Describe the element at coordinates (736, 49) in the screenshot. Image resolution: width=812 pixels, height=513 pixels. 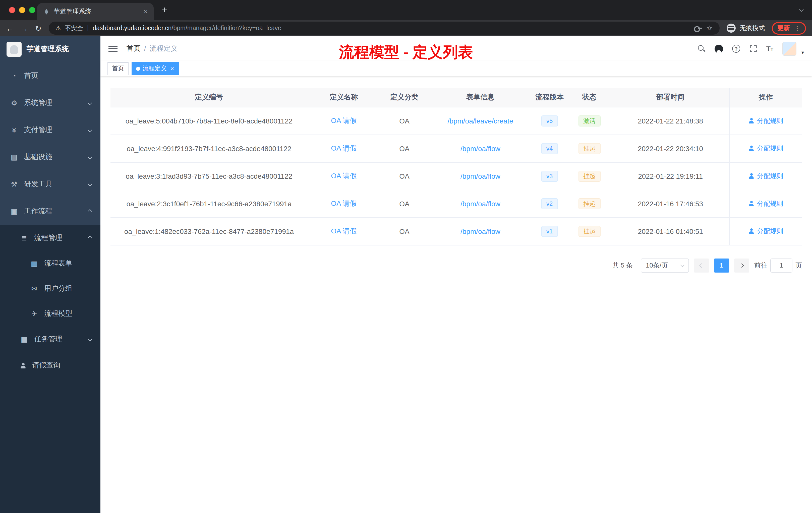
I see `help-icon: ?` at that location.